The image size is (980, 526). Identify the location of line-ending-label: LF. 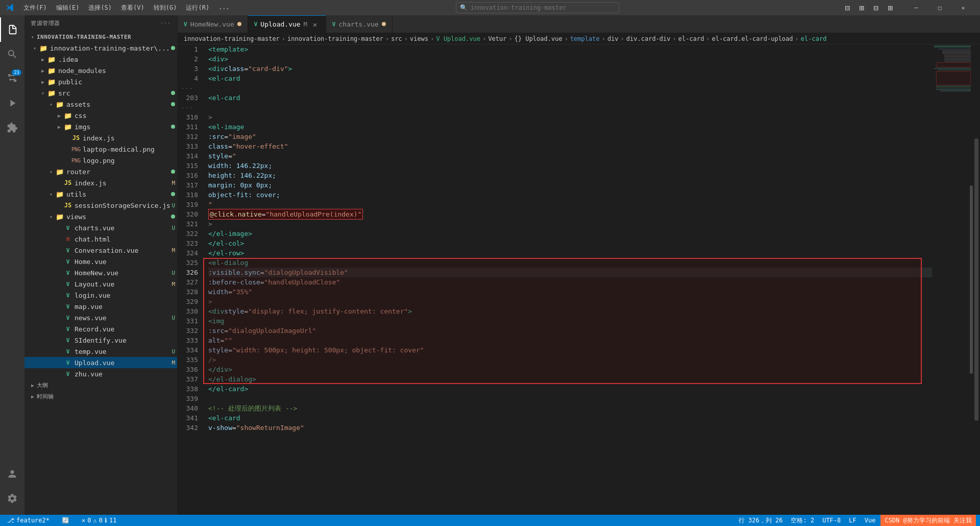
(852, 520).